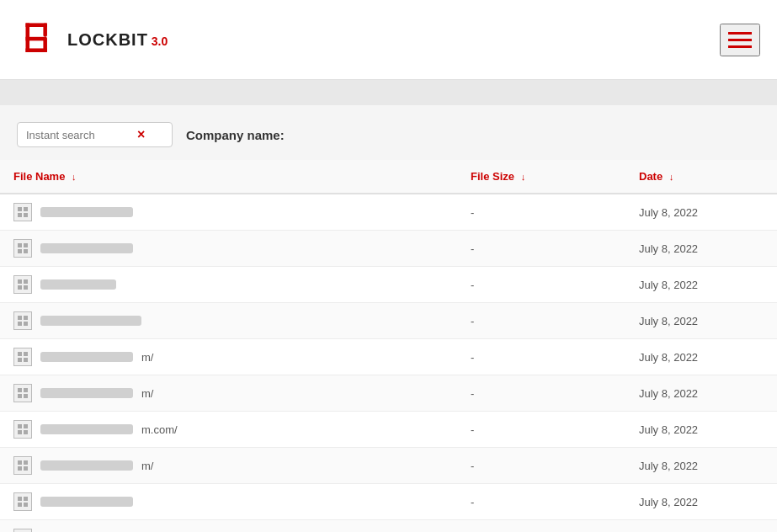 Image resolution: width=777 pixels, height=532 pixels. What do you see at coordinates (81, 135) in the screenshot?
I see `search-input: Instant search` at bounding box center [81, 135].